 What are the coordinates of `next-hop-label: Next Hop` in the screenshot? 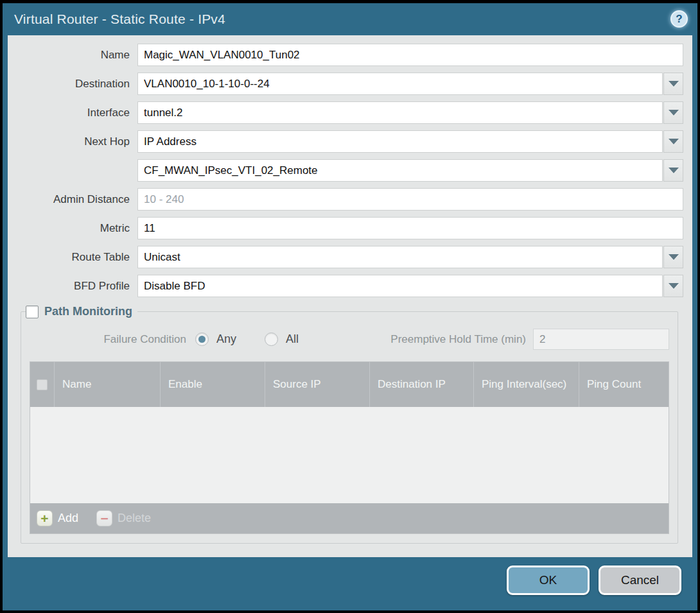 It's located at (76, 142).